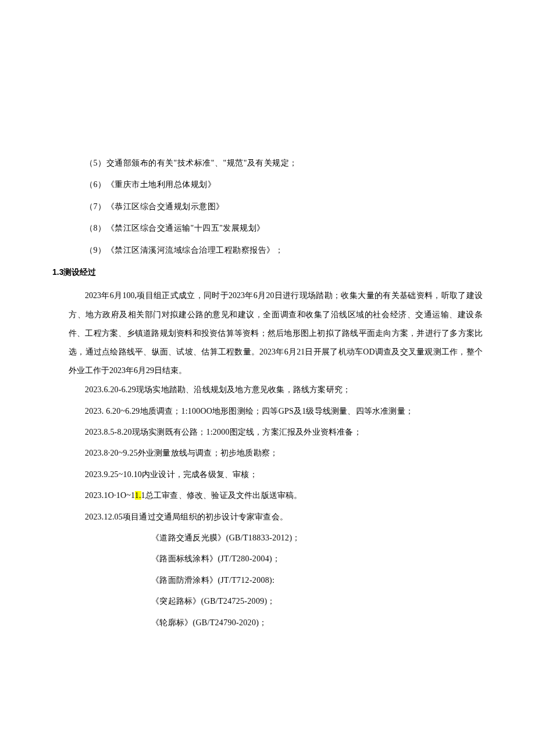  Describe the element at coordinates (284, 163) in the screenshot. I see `list-item: （5）交通部颁布的有关"技术标准"、"规范"及有关规定；` at that location.